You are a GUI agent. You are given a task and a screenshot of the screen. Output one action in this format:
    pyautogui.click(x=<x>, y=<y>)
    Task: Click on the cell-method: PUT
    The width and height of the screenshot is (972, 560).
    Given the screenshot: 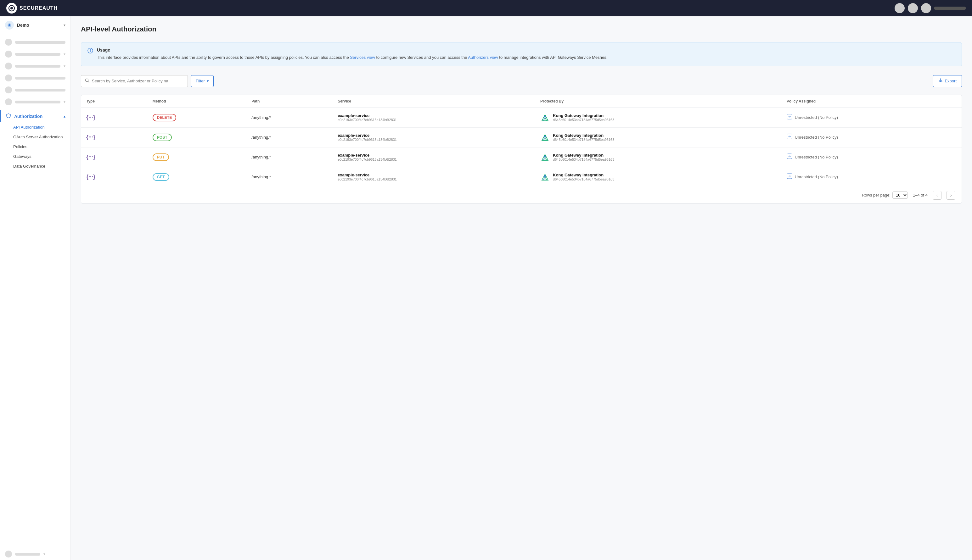 What is the action you would take?
    pyautogui.click(x=197, y=157)
    